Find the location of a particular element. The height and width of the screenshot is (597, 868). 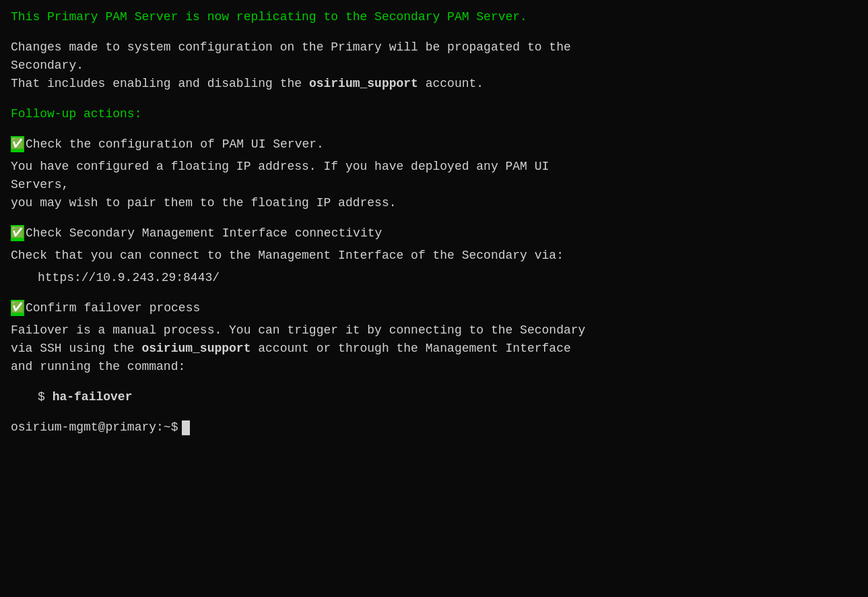

url-text: https://10.9.243.29:8443/ is located at coordinates (129, 278).